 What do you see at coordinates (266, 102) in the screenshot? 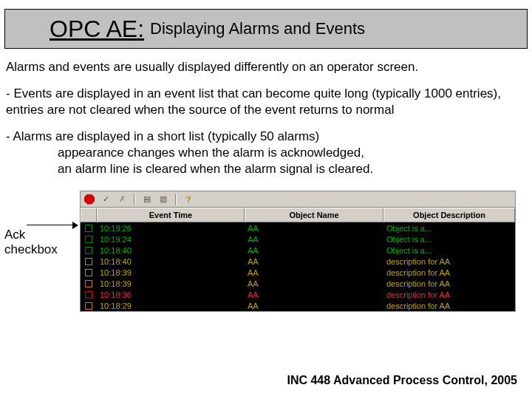
I see `paragraph-2: - Events are displayed in an event list …` at bounding box center [266, 102].